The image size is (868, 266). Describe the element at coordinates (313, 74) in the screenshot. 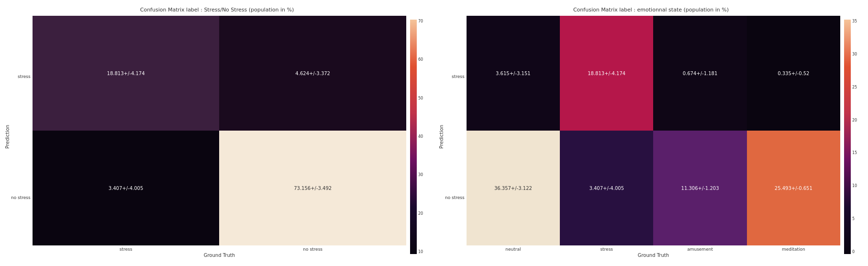

I see `cell-0-1-value: 4.624+/-3.372` at that location.